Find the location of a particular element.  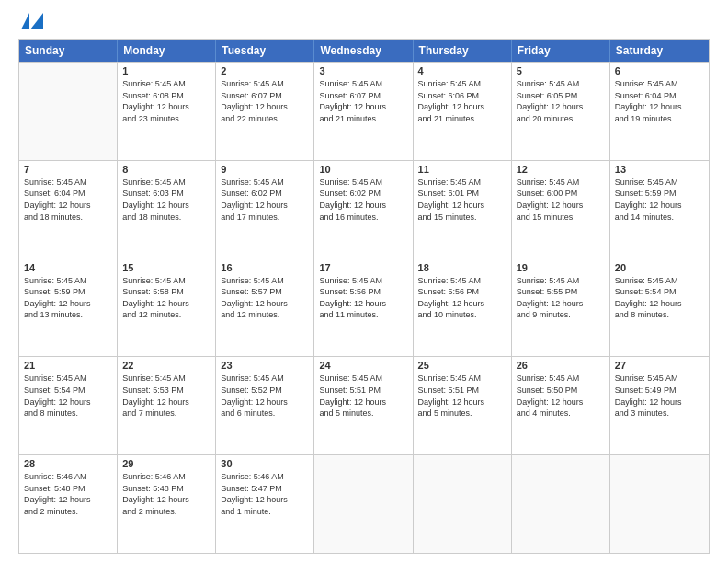

calendar-cell: 6Sunrise: 5:45 AM Sunset: 6:04 PM Daylig… is located at coordinates (660, 111).